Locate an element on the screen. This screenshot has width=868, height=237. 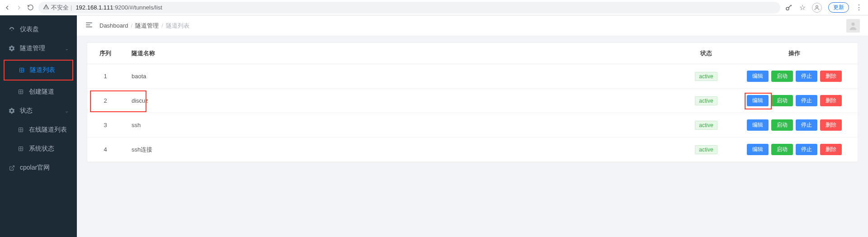
url-text: 192.168.1.111:9200/#/tunnels/list is located at coordinates (119, 7).